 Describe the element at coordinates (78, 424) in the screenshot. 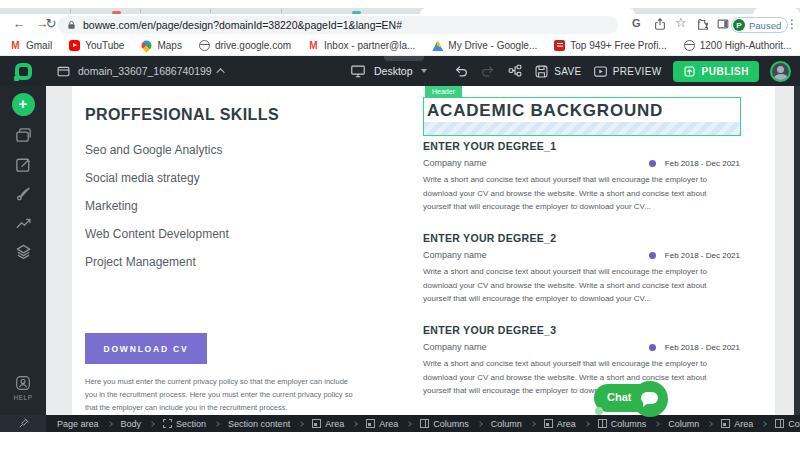

I see `breadcrumb-item: Page area` at that location.